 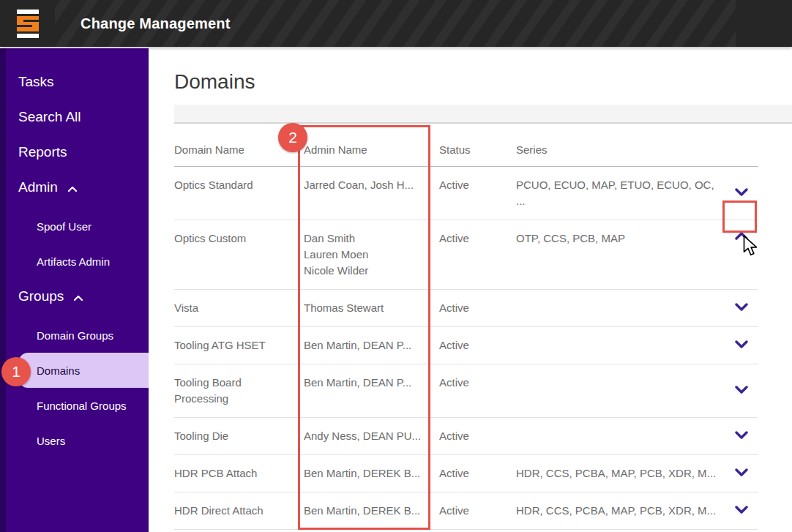 What do you see at coordinates (466, 309) in the screenshot?
I see `table-row: Vista Thomas Stewart Active` at bounding box center [466, 309].